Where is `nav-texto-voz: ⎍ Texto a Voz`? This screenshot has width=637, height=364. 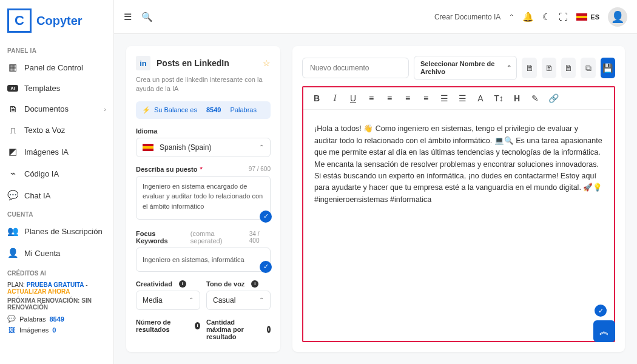 nav-texto-voz: ⎍ Texto a Voz is located at coordinates (57, 130).